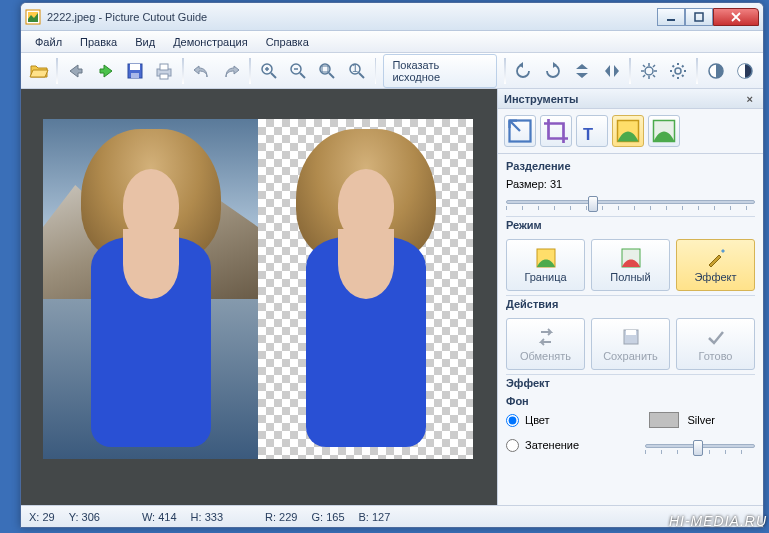 The image size is (769, 533). What do you see at coordinates (392, 71) in the screenshot?
I see `toolbar: 1 Показать исходное` at bounding box center [392, 71].